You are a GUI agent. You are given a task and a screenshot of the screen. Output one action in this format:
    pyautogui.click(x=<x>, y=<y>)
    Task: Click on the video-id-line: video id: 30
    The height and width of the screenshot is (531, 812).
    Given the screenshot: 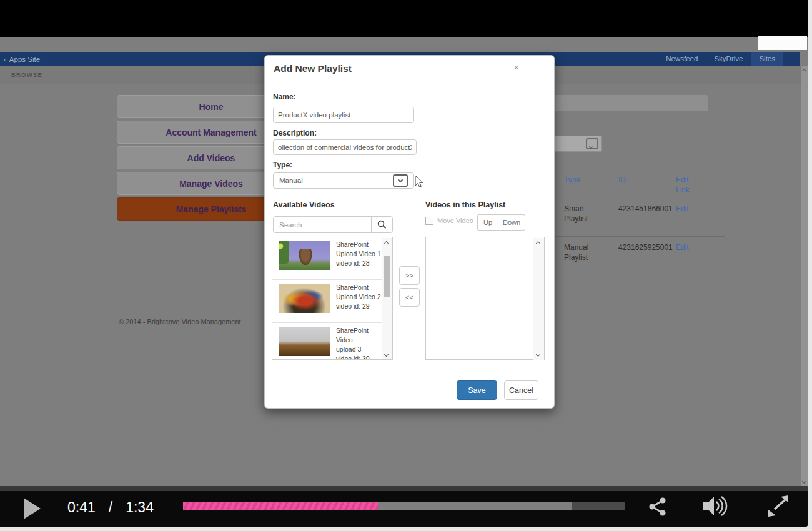 What is the action you would take?
    pyautogui.click(x=359, y=357)
    